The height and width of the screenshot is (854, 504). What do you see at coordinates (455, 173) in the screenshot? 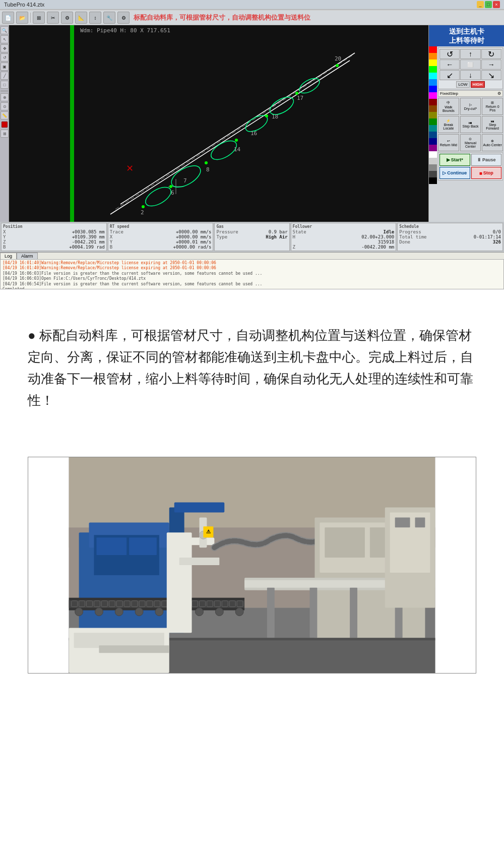
I see `continue-button: ▷ Continue` at bounding box center [455, 173].